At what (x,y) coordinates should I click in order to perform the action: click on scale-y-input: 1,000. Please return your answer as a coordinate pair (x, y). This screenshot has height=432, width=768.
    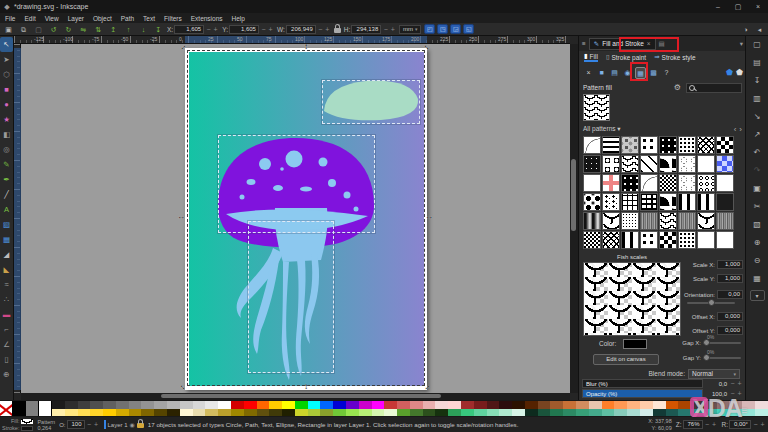
    Looking at the image, I should click on (730, 278).